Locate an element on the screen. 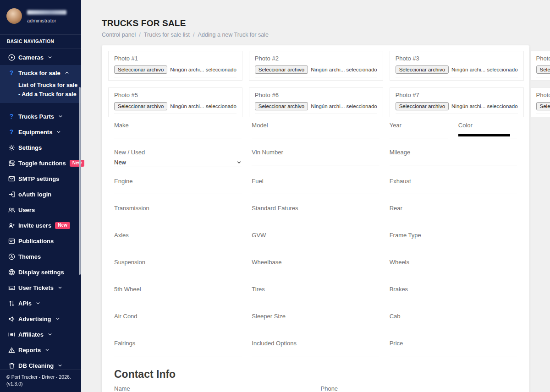  chevron-down-icon is located at coordinates (58, 319).